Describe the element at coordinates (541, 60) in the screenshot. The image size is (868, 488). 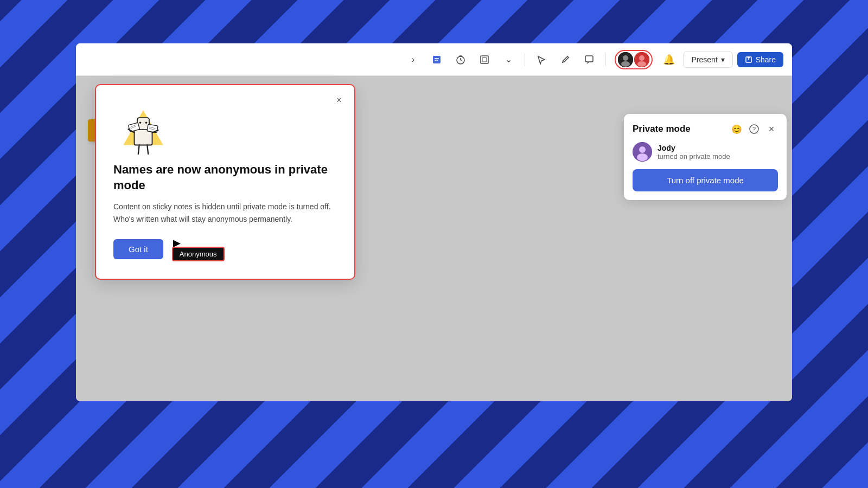
I see `arrow-tool-button` at that location.